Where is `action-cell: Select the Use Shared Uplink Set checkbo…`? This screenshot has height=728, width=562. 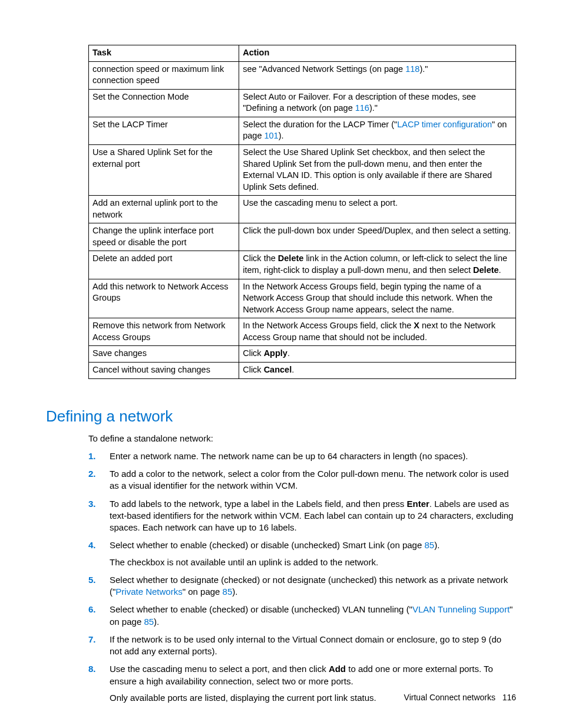 action-cell: Select the Use Shared Uplink Set checkbo… is located at coordinates (378, 170).